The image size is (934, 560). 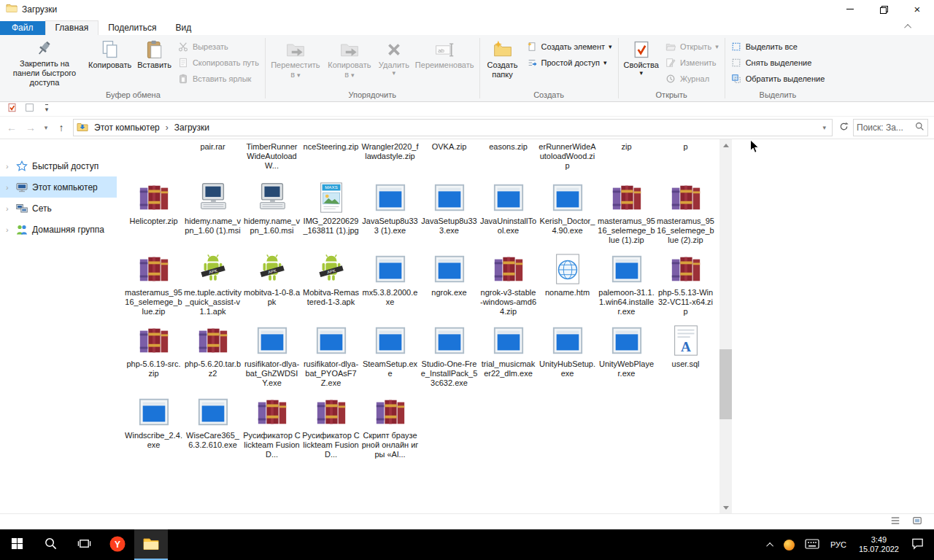 I want to click on refresh-button, so click(x=844, y=128).